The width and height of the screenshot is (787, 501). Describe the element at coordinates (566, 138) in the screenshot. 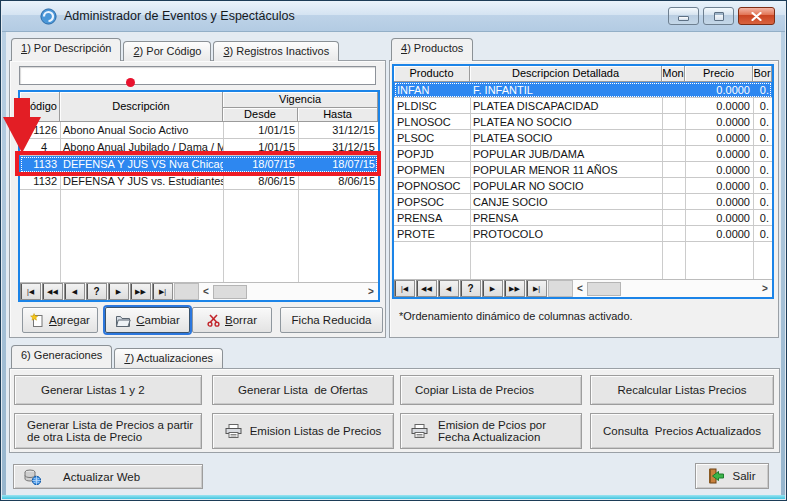

I see `cell-descripcion: PLATEA SOCIO` at that location.